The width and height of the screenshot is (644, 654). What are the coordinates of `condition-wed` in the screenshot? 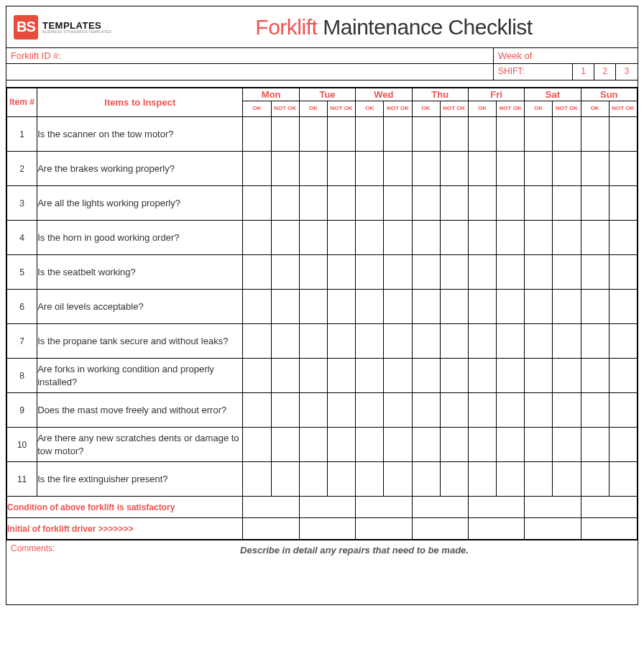 It's located at (384, 507).